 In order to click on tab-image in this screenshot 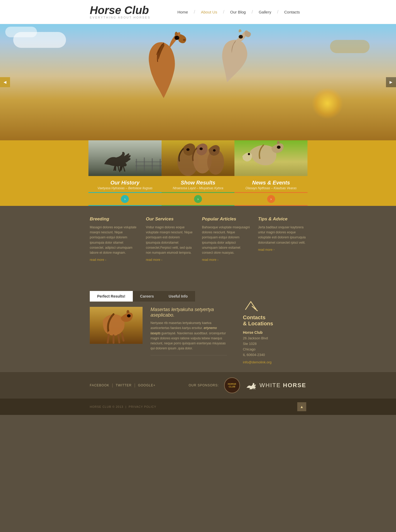, I will do `click(116, 325)`.